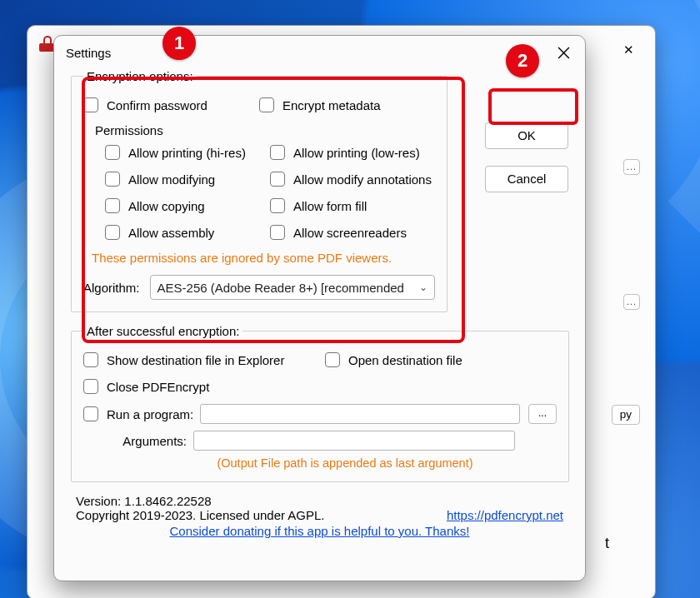 Image resolution: width=700 pixels, height=598 pixels. Describe the element at coordinates (200, 515) in the screenshot. I see `copyright-text: Copyright 2019-2023. Licensed under AGPL…` at that location.